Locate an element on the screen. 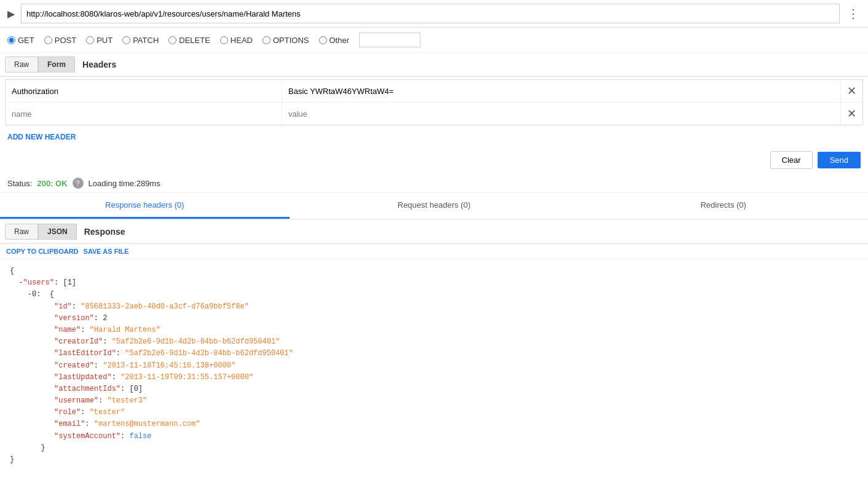  headers-section-label: Headers is located at coordinates (100, 65).